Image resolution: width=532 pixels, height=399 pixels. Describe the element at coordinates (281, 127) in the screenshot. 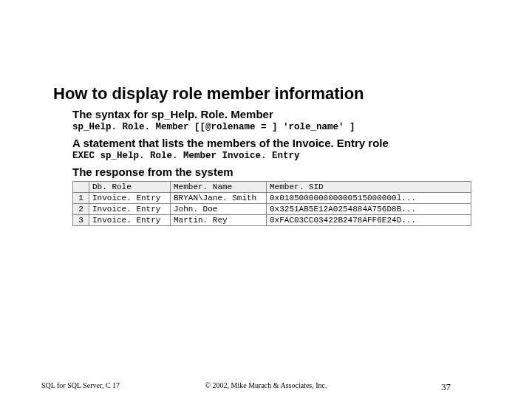

I see `syntax-code: sp_Help. Role. Member [[@rolename = ] 'r…` at that location.